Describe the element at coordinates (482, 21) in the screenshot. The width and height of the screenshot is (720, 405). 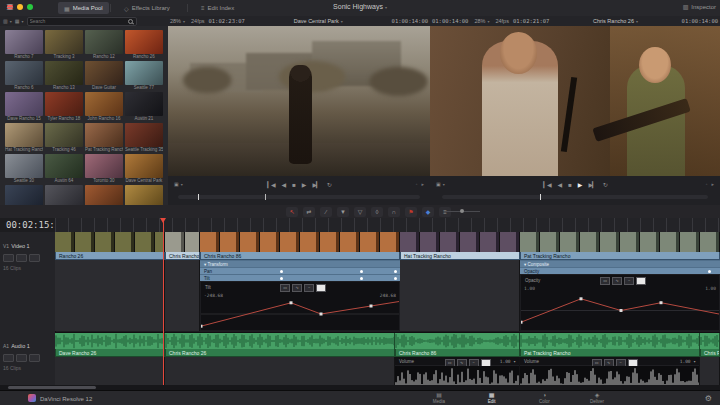
I see `timeline-zoom-dropdown: 28%▾` at that location.